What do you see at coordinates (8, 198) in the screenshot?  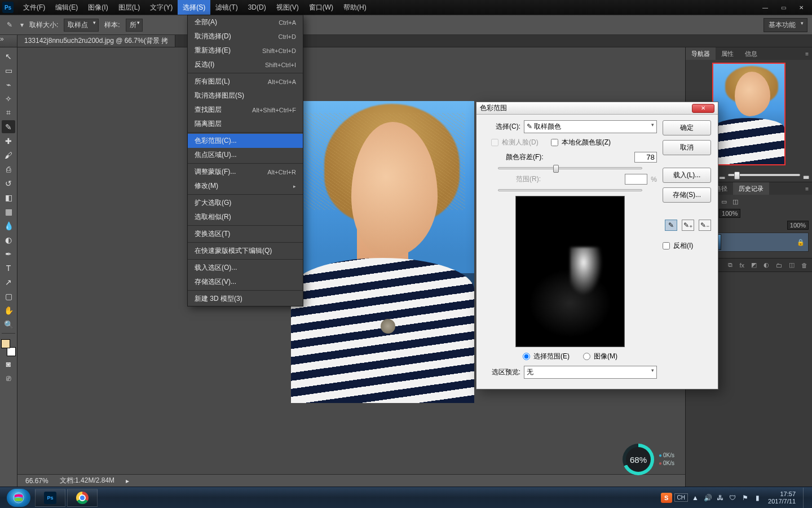 I see `eraser-tool: ◧` at bounding box center [8, 198].